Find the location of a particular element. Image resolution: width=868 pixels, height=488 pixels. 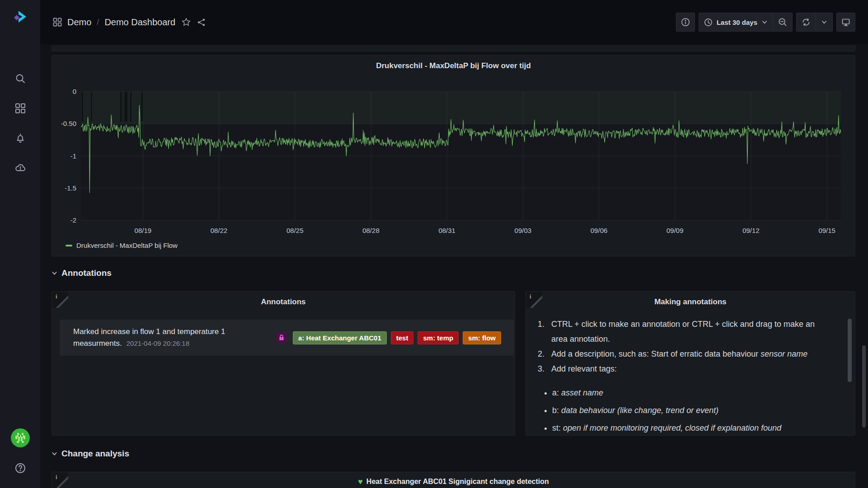

legend-item: Drukverschil - MaxDeltaP bij Flow is located at coordinates (122, 246).